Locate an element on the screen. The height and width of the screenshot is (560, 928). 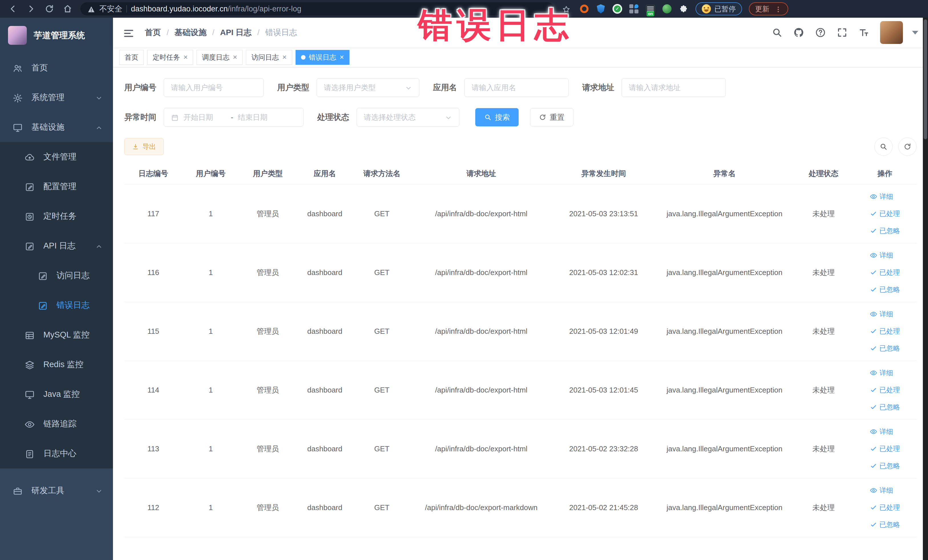
sidebar-item-java-monitor: Java 监控 is located at coordinates (56, 394).